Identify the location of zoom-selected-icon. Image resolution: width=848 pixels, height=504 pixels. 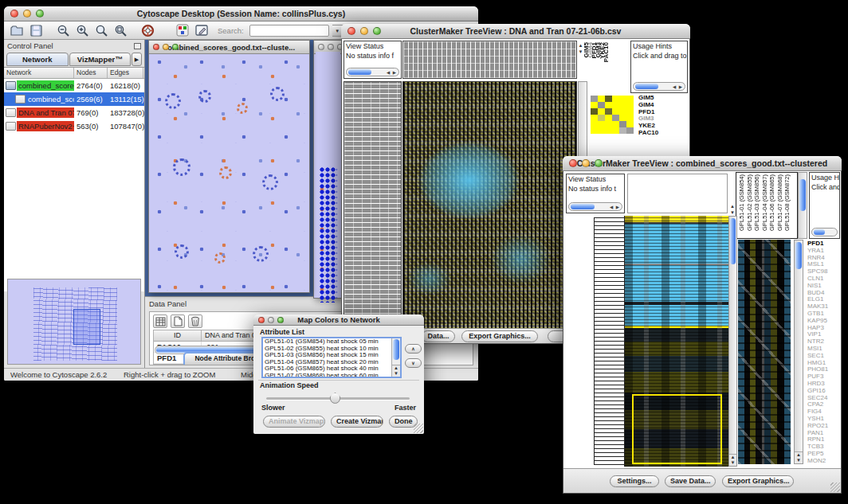
(101, 30).